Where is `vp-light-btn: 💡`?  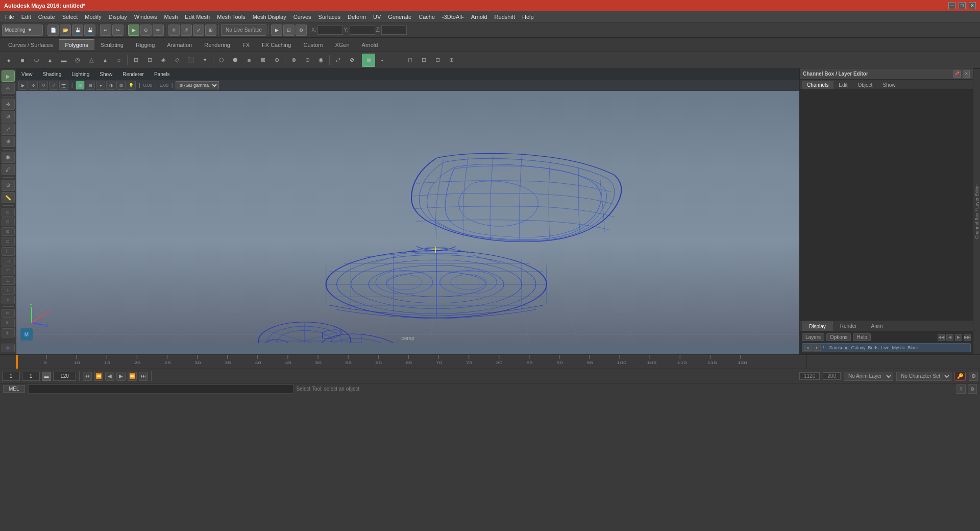 vp-light-btn: 💡 is located at coordinates (131, 85).